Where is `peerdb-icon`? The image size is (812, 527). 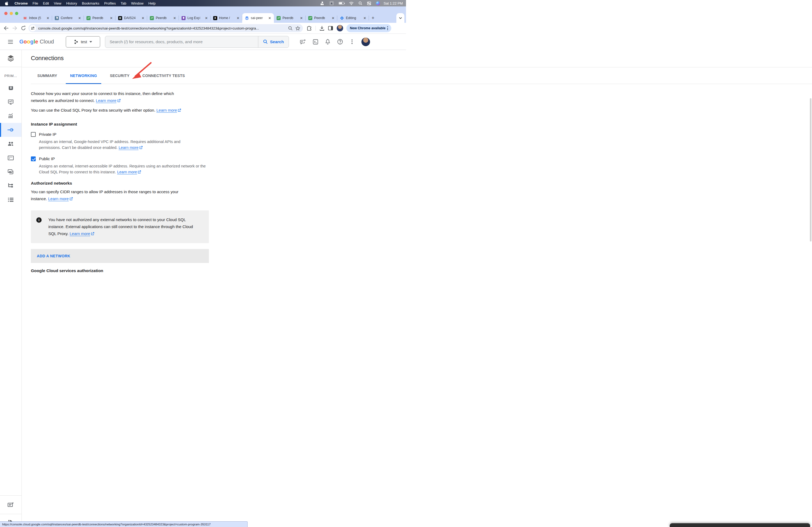
peerdb-icon is located at coordinates (88, 18).